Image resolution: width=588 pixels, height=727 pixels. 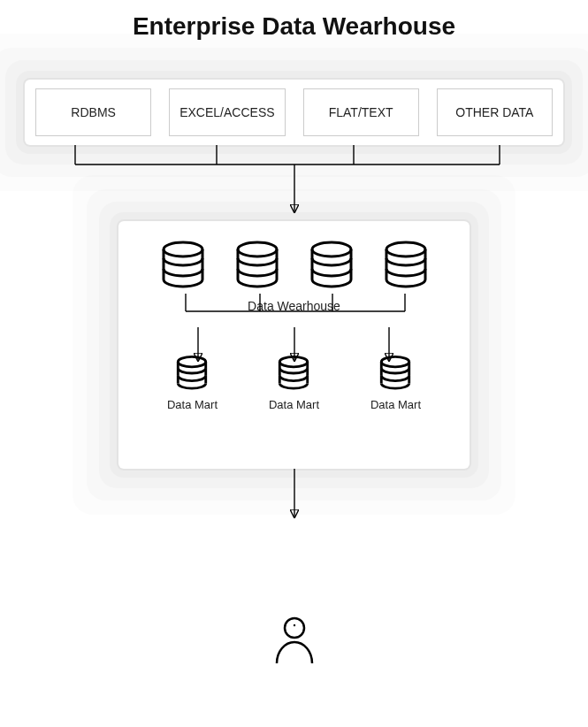 What do you see at coordinates (294, 267) in the screenshot?
I see `warehouse-db-row` at bounding box center [294, 267].